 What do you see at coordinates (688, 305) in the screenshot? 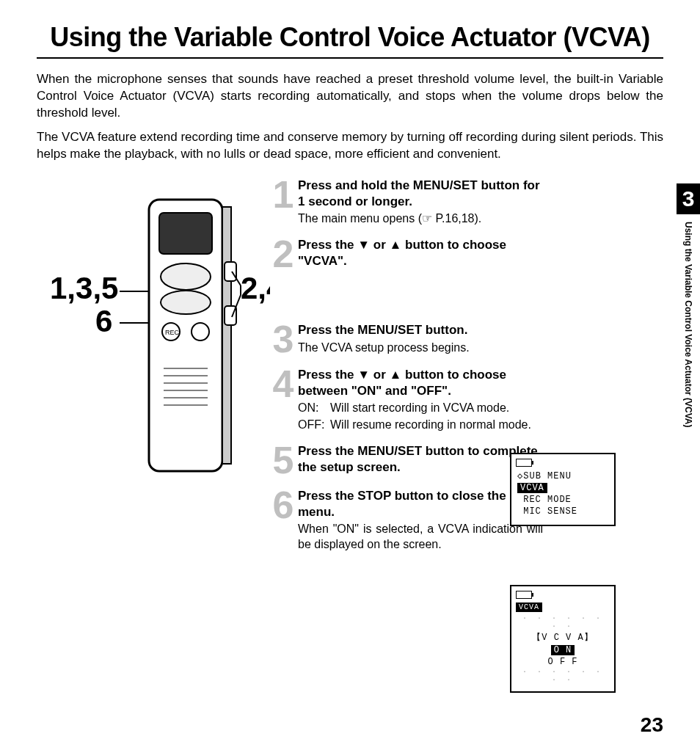
I see `chapter-tab: 3 Using the Variable Control Voice Actua…` at bounding box center [688, 305].